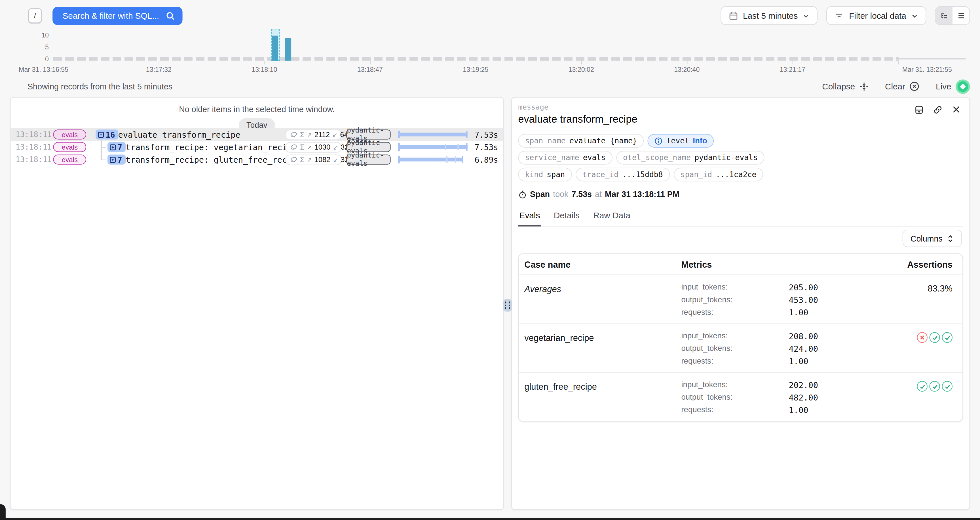 The height and width of the screenshot is (520, 980). Describe the element at coordinates (599, 194) in the screenshot. I see `span-duration-line: Span took 7.53s at Mar 31 13:18:11 PM` at that location.